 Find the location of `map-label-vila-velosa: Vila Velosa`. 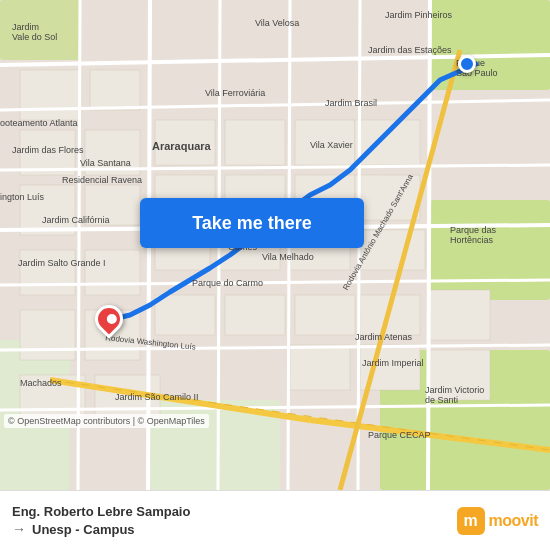

map-label-vila-velosa: Vila Velosa is located at coordinates (277, 23).